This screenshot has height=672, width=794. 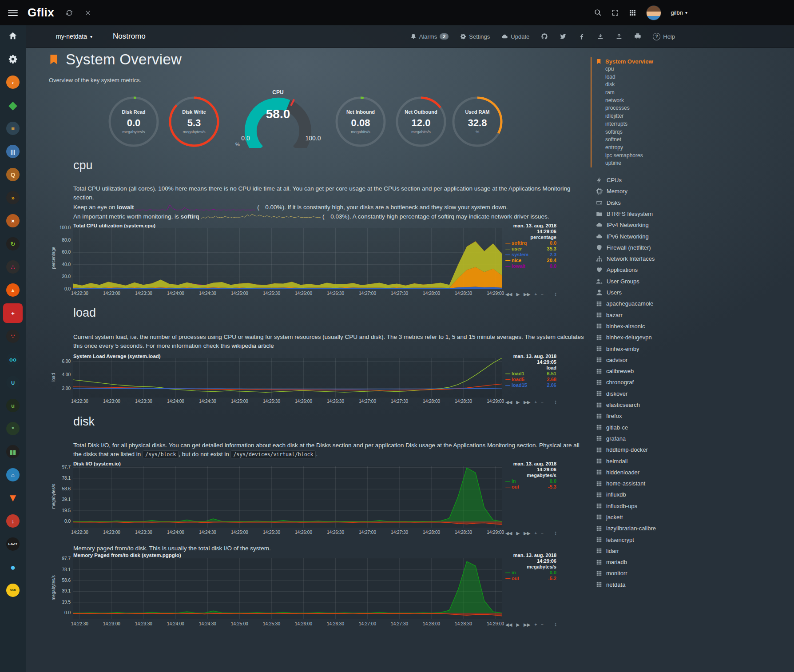 I want to click on menu-item-cadvisor: cadvisor, so click(x=691, y=360).